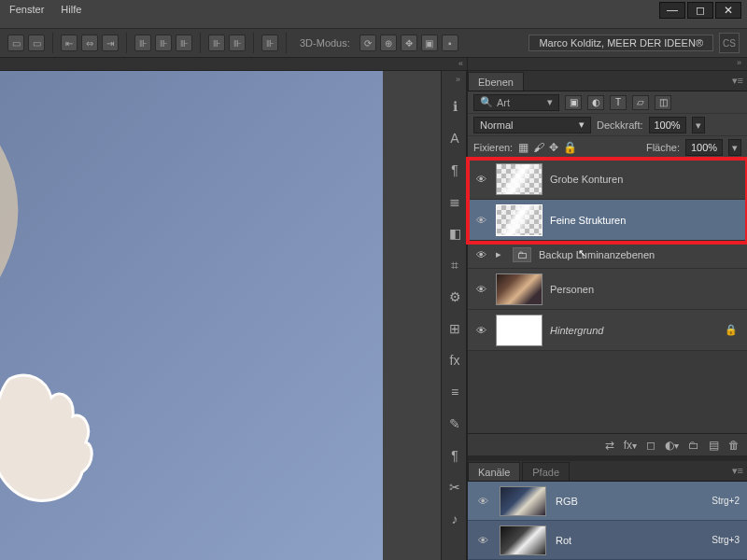 This screenshot has height=560, width=747. What do you see at coordinates (728, 10) in the screenshot?
I see `close-button: ✕` at bounding box center [728, 10].